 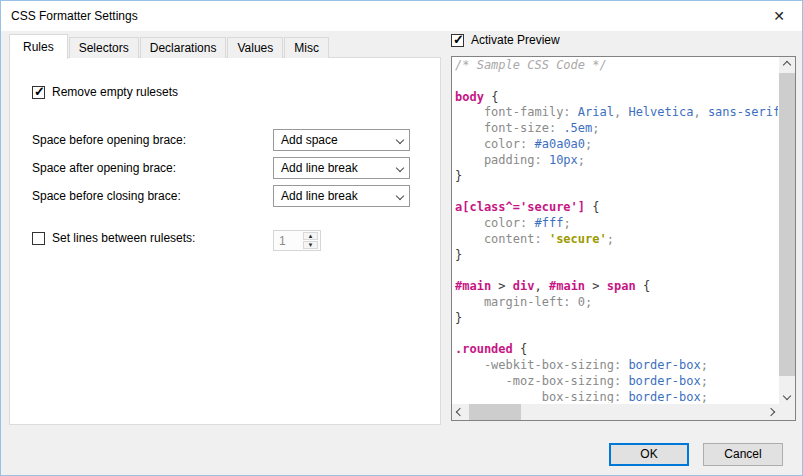 I want to click on activate-preview-label: Activate Preview, so click(x=516, y=40).